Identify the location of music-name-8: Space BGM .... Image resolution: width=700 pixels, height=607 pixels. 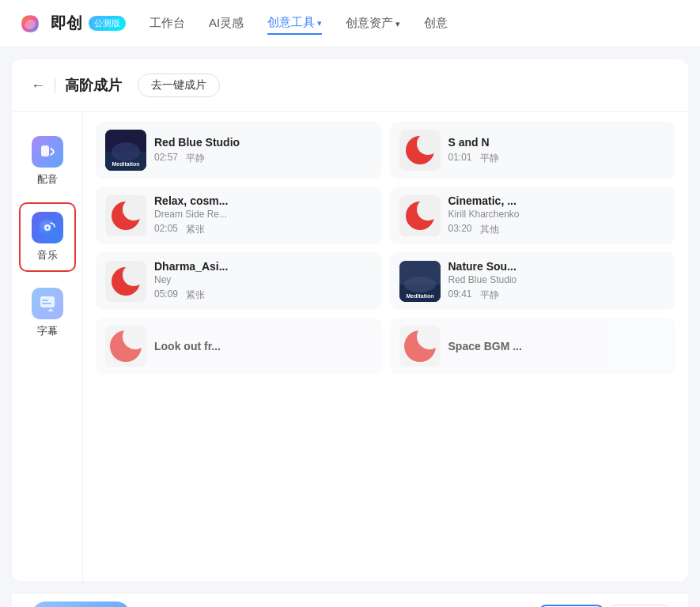
(558, 346).